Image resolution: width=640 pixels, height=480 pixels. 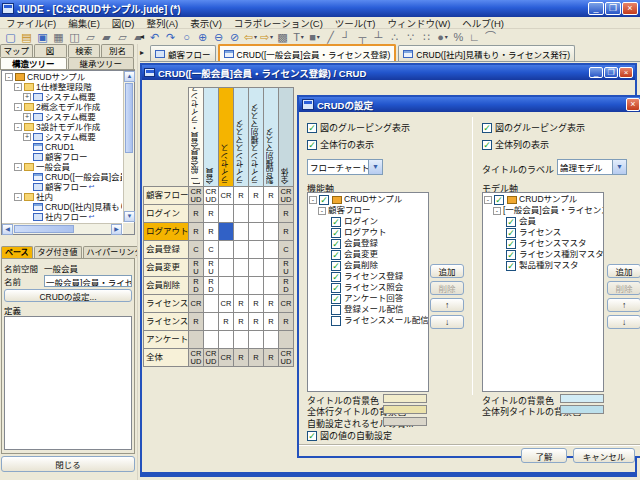 What do you see at coordinates (442, 37) in the screenshot?
I see `shape-circle-button: ●▾` at bounding box center [442, 37].